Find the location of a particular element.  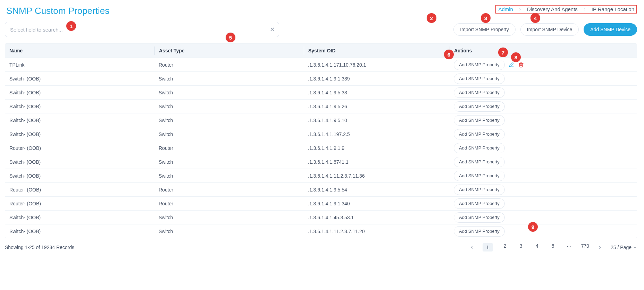

table-row: Router- (OOB)Router.1.3.6.1.4.1.9.1.340A… is located at coordinates (321, 203).